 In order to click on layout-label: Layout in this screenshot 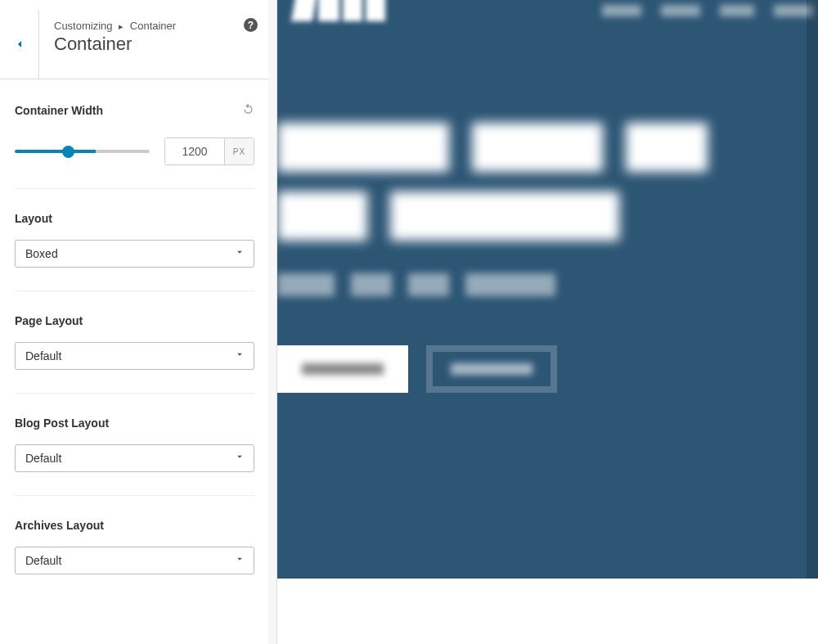, I will do `click(134, 218)`.